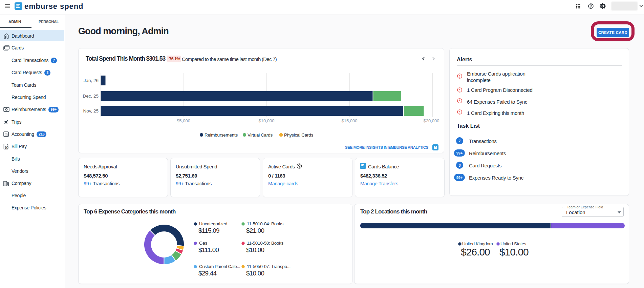 The height and width of the screenshot is (288, 644). Describe the element at coordinates (91, 96) in the screenshot. I see `svg-text: Dec, 25` at that location.